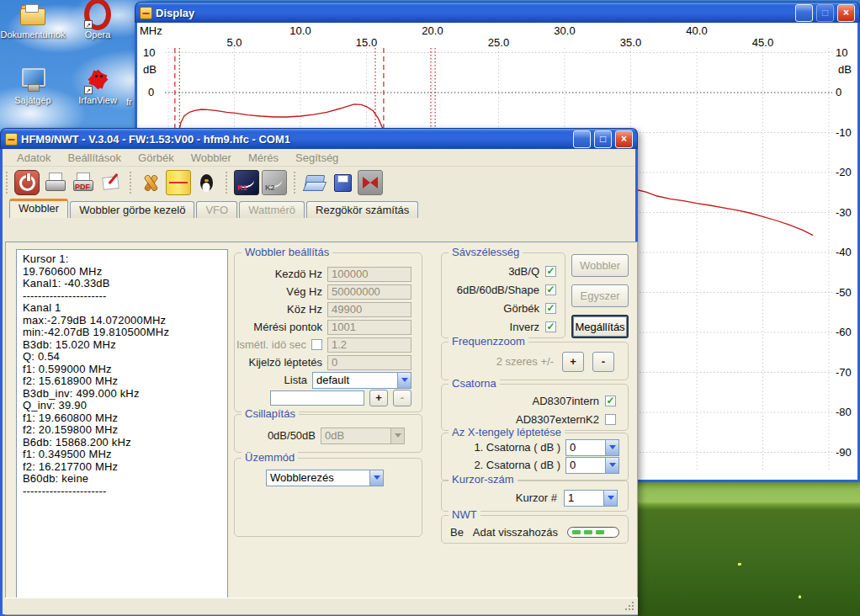  What do you see at coordinates (603, 362) in the screenshot?
I see `zoom-minus-button: -` at bounding box center [603, 362].